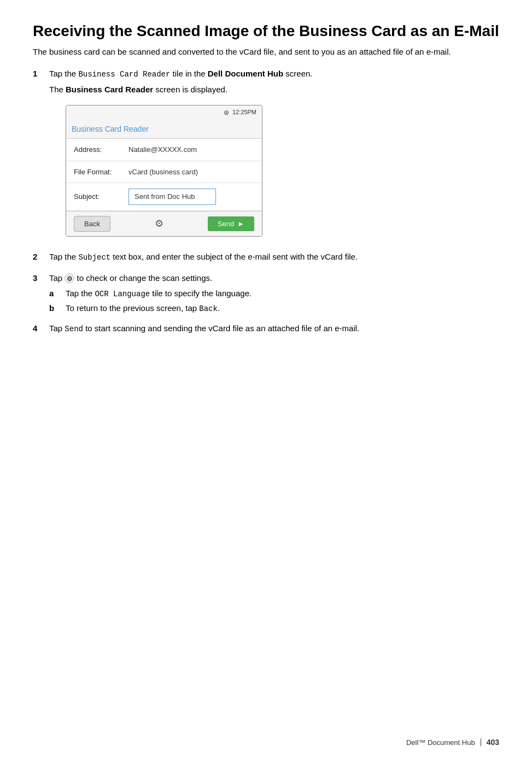  What do you see at coordinates (274, 294) in the screenshot?
I see `sub-step-3a: a Tap the OCR Language tile to specify t…` at bounding box center [274, 294].